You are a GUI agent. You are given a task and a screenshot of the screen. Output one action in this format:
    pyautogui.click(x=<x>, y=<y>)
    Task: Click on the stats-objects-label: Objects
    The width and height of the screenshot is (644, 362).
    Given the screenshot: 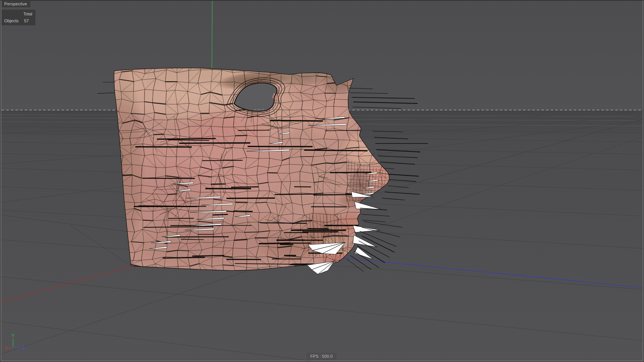 What is the action you would take?
    pyautogui.click(x=12, y=21)
    